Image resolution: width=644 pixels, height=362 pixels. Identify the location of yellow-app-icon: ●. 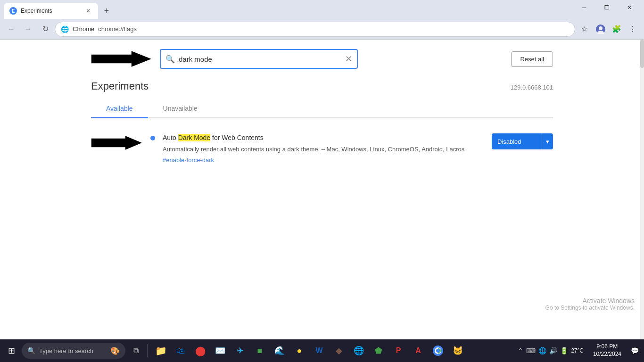
(300, 351).